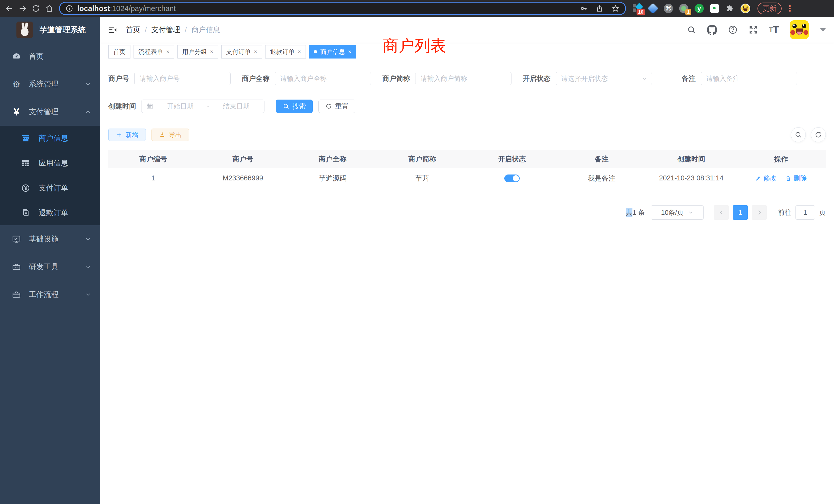 This screenshot has width=834, height=504. Describe the element at coordinates (805, 212) in the screenshot. I see `goto-page-input` at that location.